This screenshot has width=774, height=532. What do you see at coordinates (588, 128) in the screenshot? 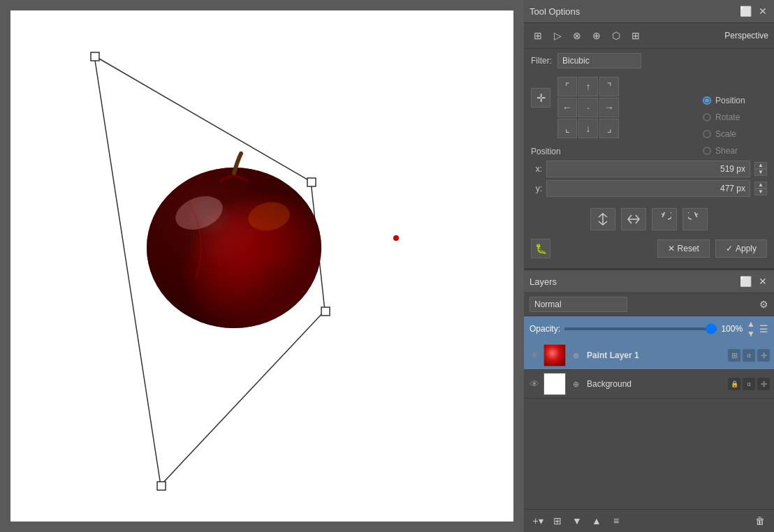
I see `grid-bottom-center: ↓` at bounding box center [588, 128].